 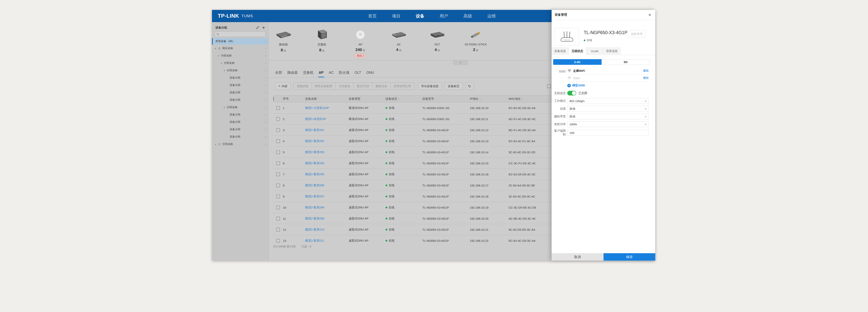 I want to click on work-mode-select: 802.11b/g/n∨, so click(x=608, y=101).